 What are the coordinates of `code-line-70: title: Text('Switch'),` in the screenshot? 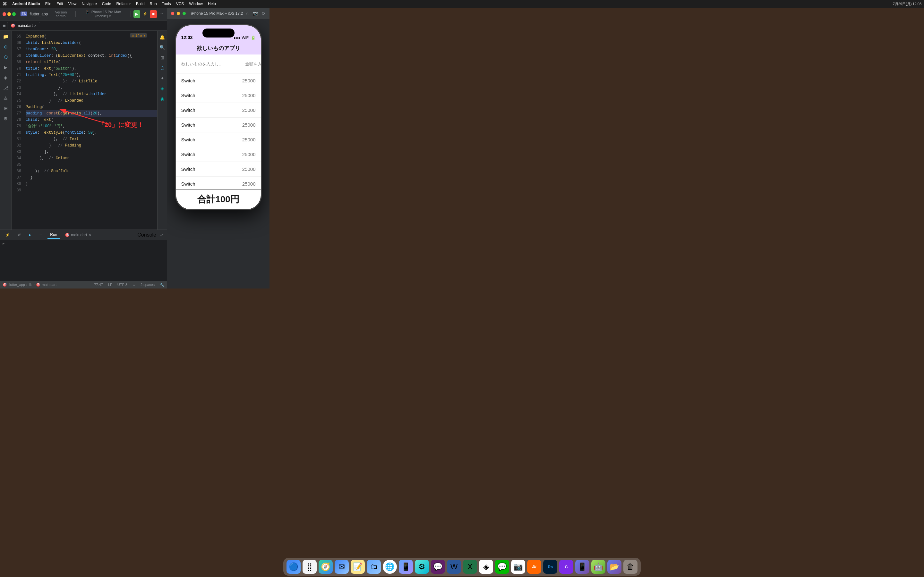 It's located at (92, 69).